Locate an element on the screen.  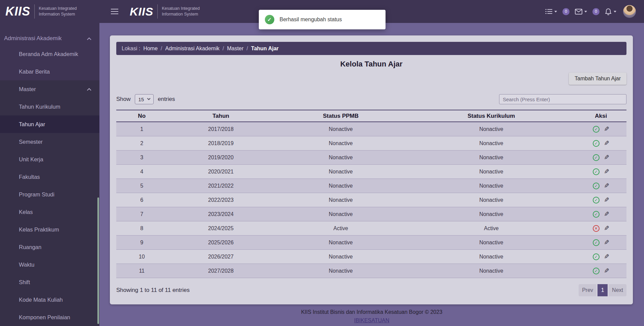
breadcrumb-master: Master is located at coordinates (235, 49).